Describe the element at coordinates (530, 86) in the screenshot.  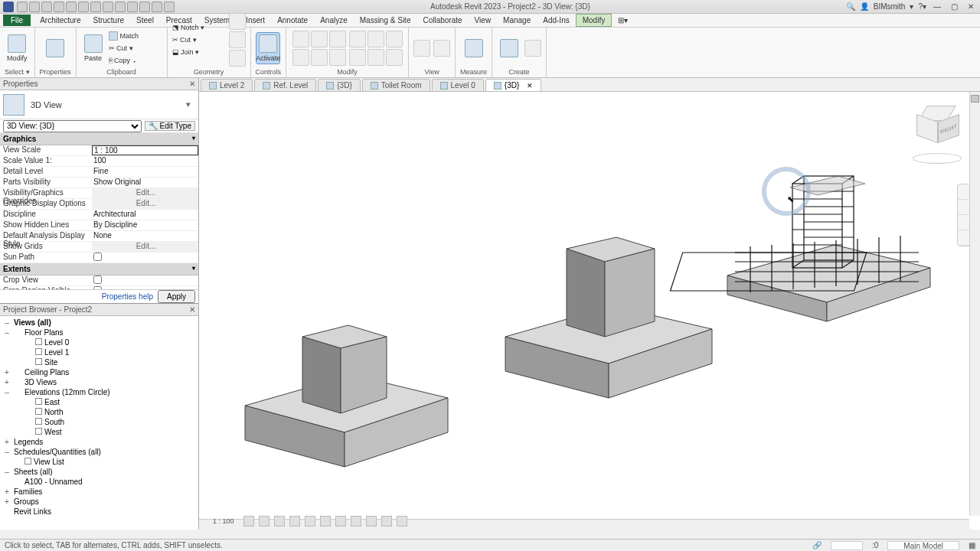
I see `view-tab-close-icon: ✕` at that location.